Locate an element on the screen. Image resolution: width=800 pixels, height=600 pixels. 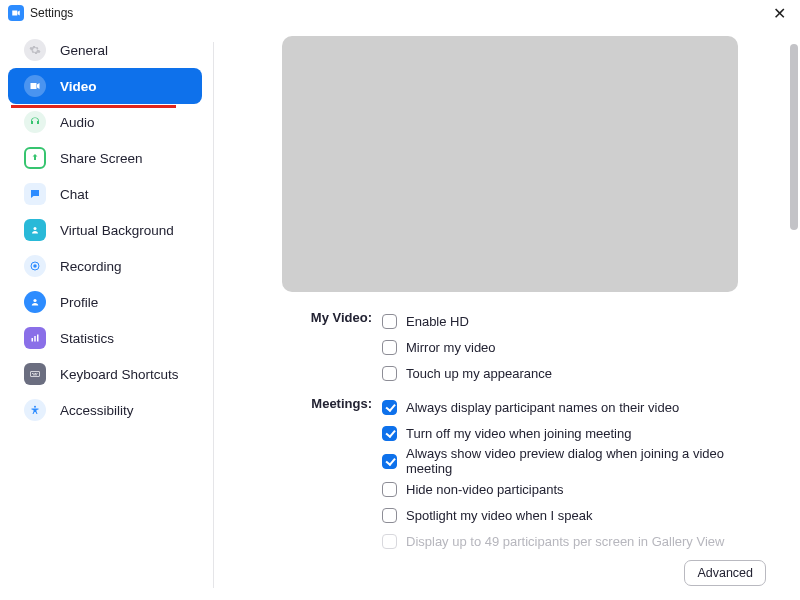
option-label: Always show video preview dialog when jo… is located at coordinates (573, 461).